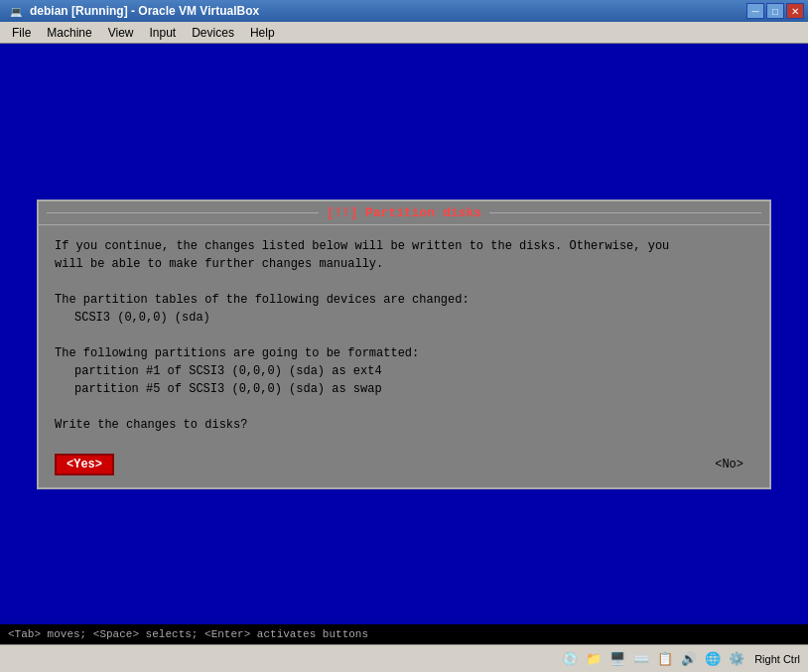 This screenshot has width=808, height=672. Describe the element at coordinates (404, 371) in the screenshot. I see `dialog-line-6: partition #1 of SCSI3 (0,0,0) (sda) as e…` at that location.